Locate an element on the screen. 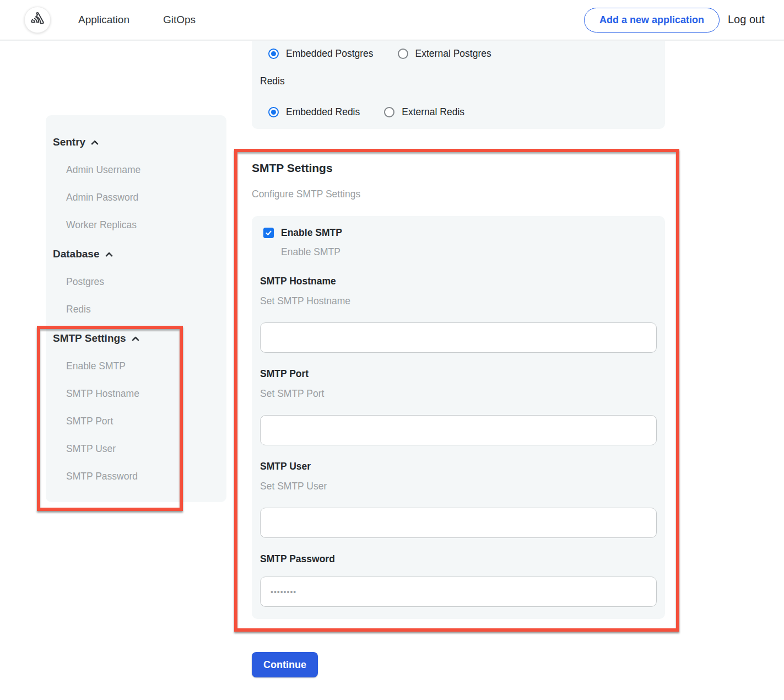 This screenshot has width=784, height=700. sidebar-item-worker-replicas: Worker Replicas is located at coordinates (147, 225).